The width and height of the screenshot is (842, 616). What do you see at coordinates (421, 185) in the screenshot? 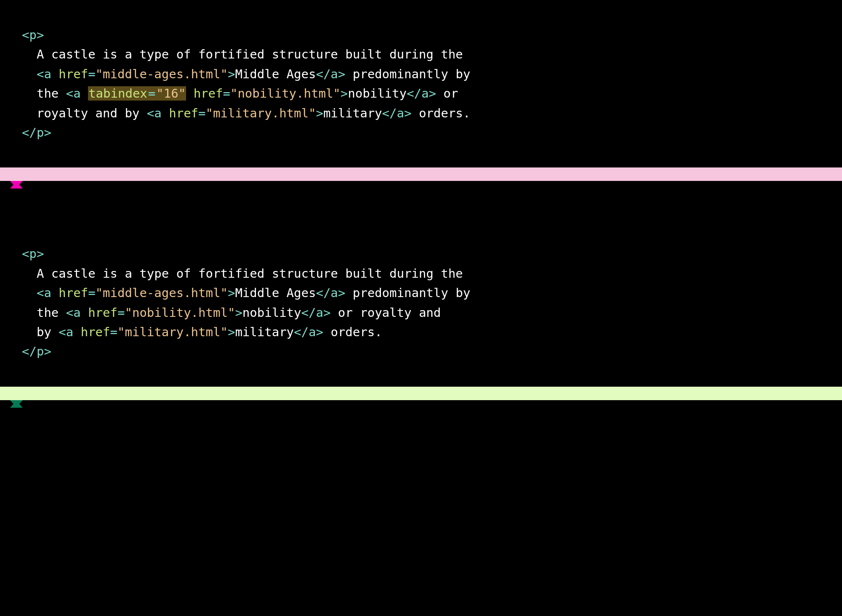
I see `marker-bad` at bounding box center [421, 185].